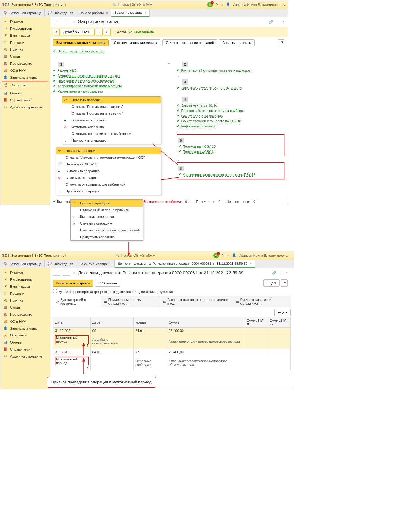  What do you see at coordinates (89, 86) in the screenshot?
I see `op-correct-cost: Корректировка стоимости номенклатуры` at bounding box center [89, 86].